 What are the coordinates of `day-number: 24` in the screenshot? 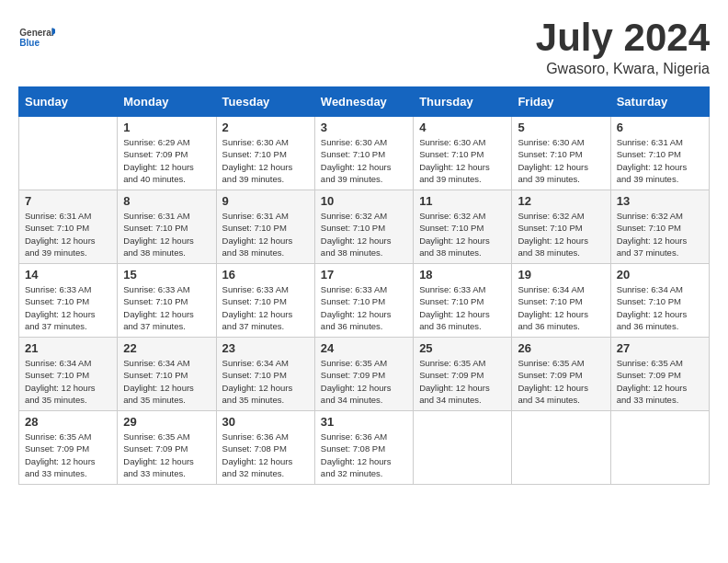 It's located at (364, 348).